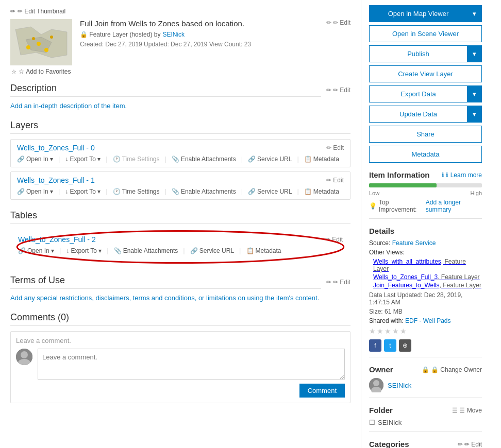 The height and width of the screenshot is (448, 501). What do you see at coordinates (426, 134) in the screenshot?
I see `share-button: Share` at bounding box center [426, 134].